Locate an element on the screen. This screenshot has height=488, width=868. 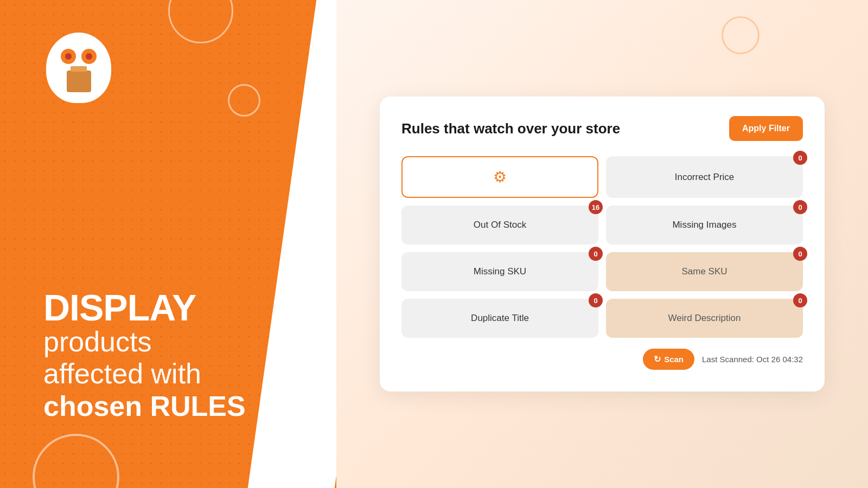
badge-out-of-stock: 16 is located at coordinates (596, 207).